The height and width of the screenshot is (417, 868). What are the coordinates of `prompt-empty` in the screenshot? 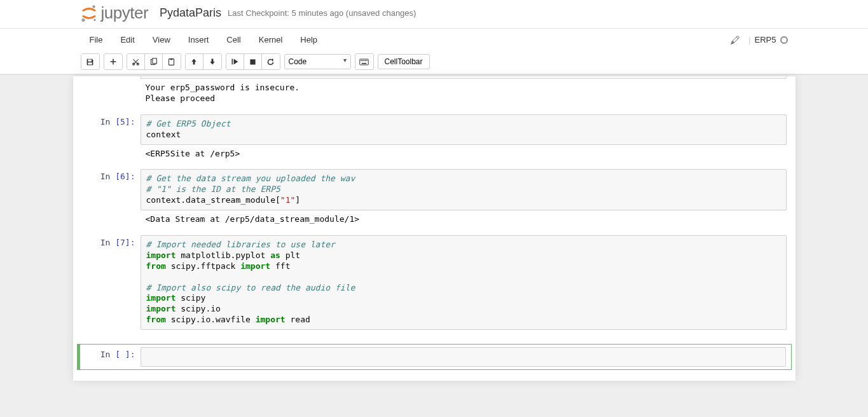 It's located at (109, 92).